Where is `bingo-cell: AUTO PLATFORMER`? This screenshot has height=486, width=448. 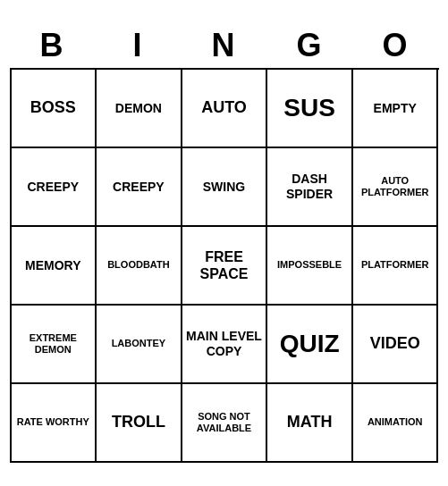
bingo-cell: AUTO PLATFORMER is located at coordinates (396, 188).